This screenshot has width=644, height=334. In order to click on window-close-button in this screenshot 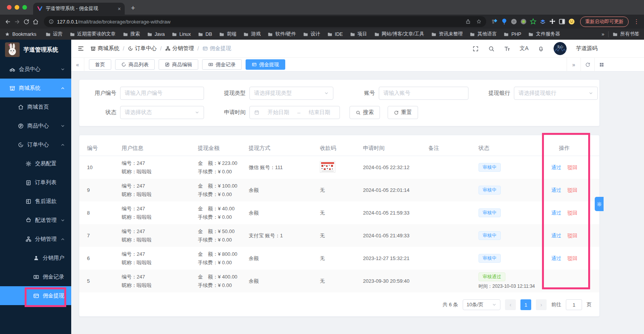, I will do `click(9, 7)`.